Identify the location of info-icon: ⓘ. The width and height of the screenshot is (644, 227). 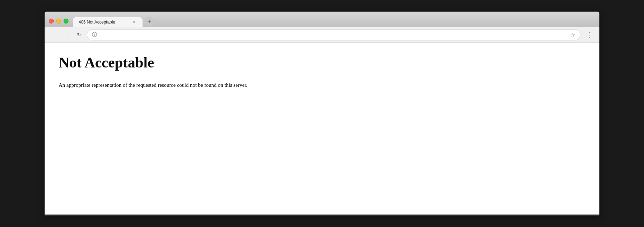
(94, 35).